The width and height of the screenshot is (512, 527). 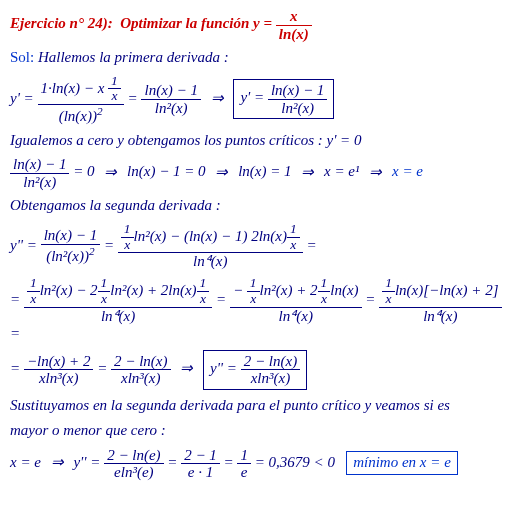 What do you see at coordinates (264, 172) in the screenshot?
I see `s2: ln(x) = 1` at bounding box center [264, 172].